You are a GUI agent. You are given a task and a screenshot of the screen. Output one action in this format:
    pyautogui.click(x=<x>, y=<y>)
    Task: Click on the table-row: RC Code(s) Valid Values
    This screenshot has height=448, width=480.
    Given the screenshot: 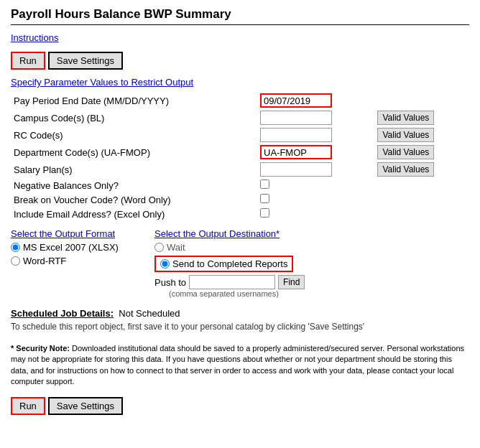 What is the action you would take?
    pyautogui.click(x=240, y=135)
    